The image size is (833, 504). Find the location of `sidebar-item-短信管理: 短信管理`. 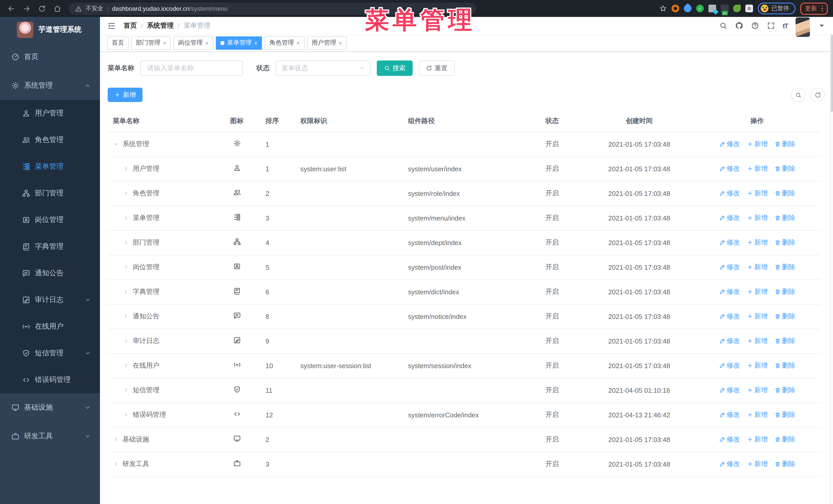

sidebar-item-短信管理: 短信管理 is located at coordinates (50, 354).